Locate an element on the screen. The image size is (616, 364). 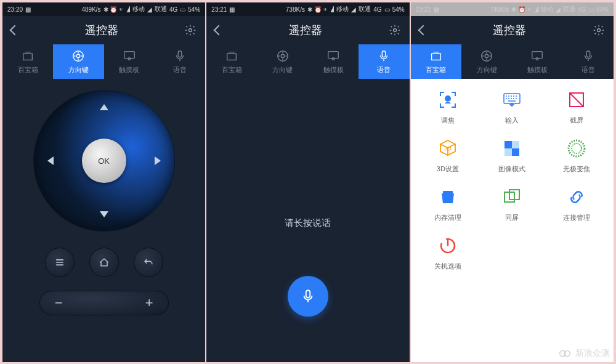
dpad-up is located at coordinates (104, 107).